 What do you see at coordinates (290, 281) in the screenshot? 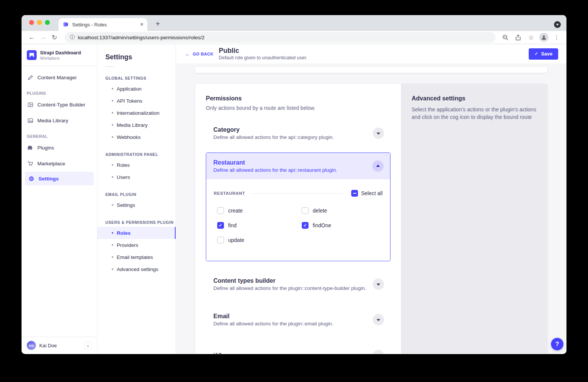
I see `block-title: Content types builder` at bounding box center [290, 281].